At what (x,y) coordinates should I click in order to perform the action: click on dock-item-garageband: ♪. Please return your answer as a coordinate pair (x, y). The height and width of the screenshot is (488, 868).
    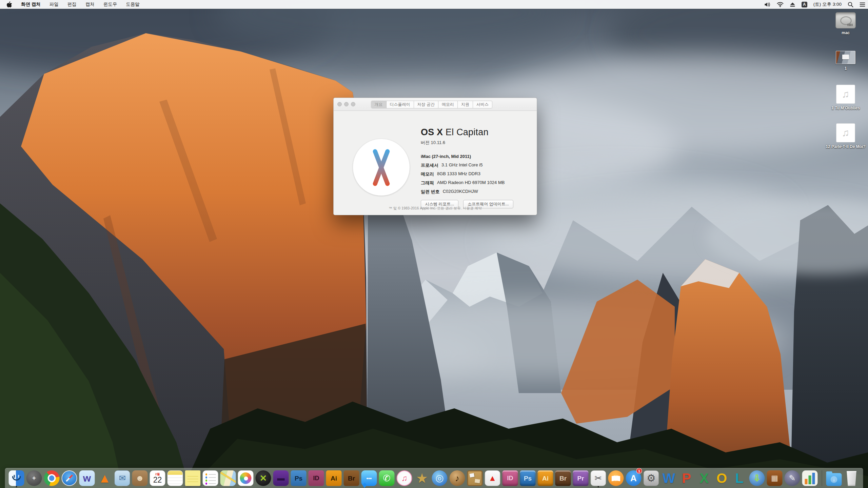
    Looking at the image, I should click on (457, 478).